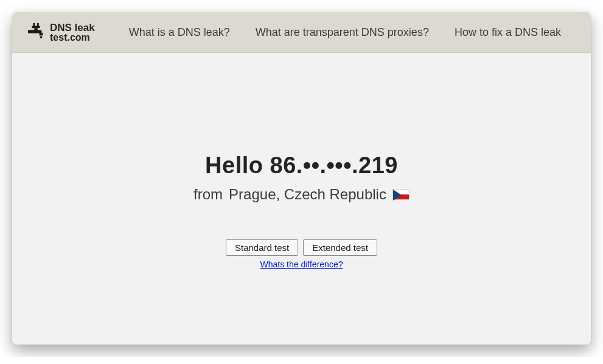  I want to click on whats-the-difference-link: Whats the difference?, so click(302, 264).